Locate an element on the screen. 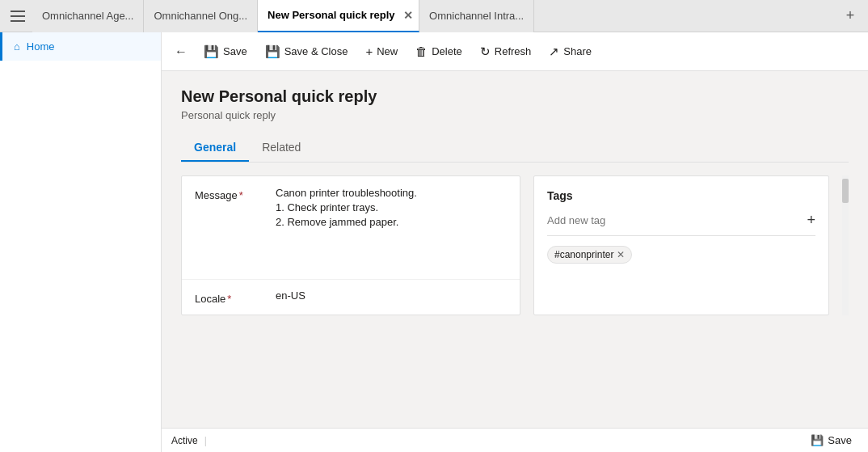  message-row: Message* Canon printer troubleshooting. … is located at coordinates (351, 228).